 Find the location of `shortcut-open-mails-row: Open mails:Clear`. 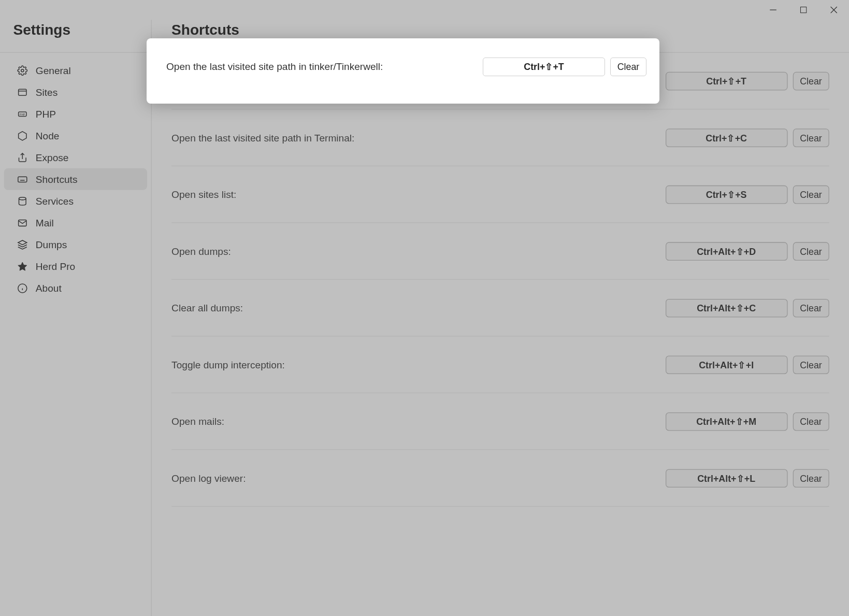

shortcut-open-mails-row: Open mails:Clear is located at coordinates (500, 422).